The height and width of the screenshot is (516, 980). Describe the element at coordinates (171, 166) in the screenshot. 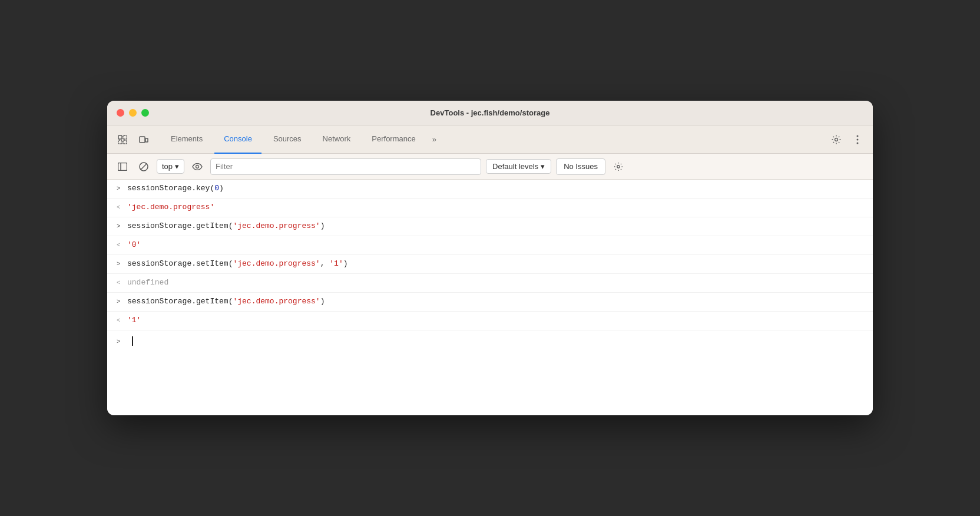

I see `context-selector: top ▾` at that location.